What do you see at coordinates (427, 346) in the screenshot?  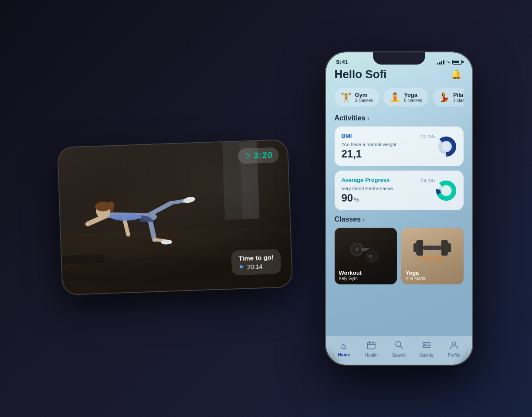 I see `galeria-icon` at bounding box center [427, 346].